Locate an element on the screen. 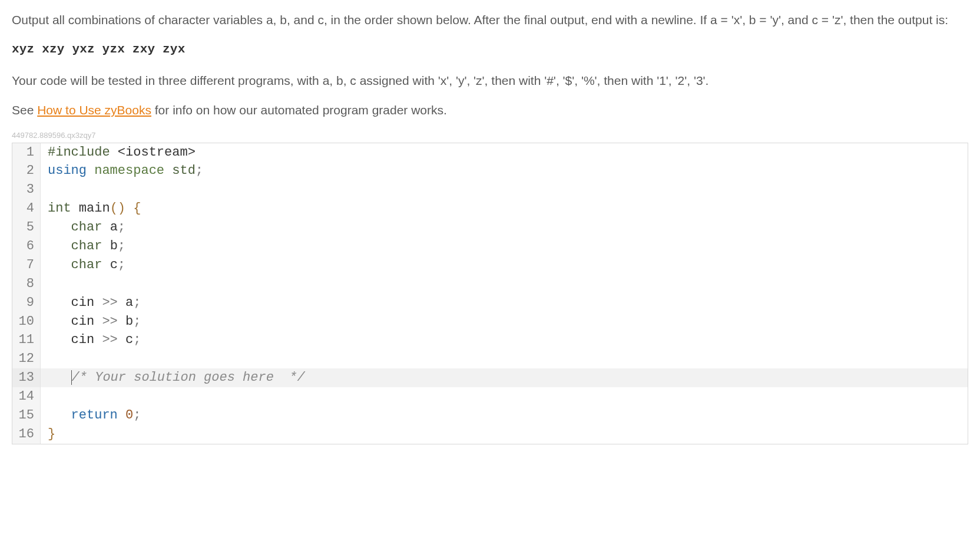  instruction-paragraph-1: Output all combinations of character var… is located at coordinates (490, 20).